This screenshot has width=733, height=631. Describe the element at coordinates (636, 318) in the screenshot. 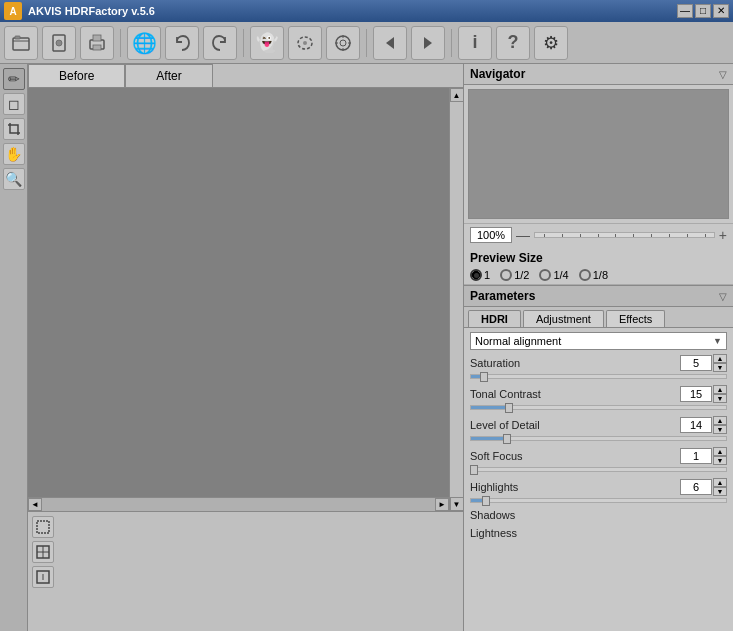

I see `tab-effects: Effects` at that location.